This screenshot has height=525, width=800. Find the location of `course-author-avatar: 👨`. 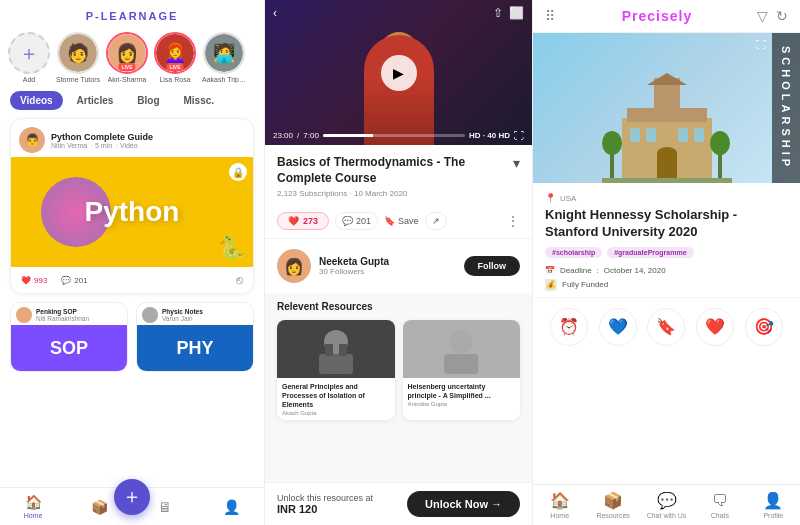

course-author-avatar: 👨 is located at coordinates (32, 140).